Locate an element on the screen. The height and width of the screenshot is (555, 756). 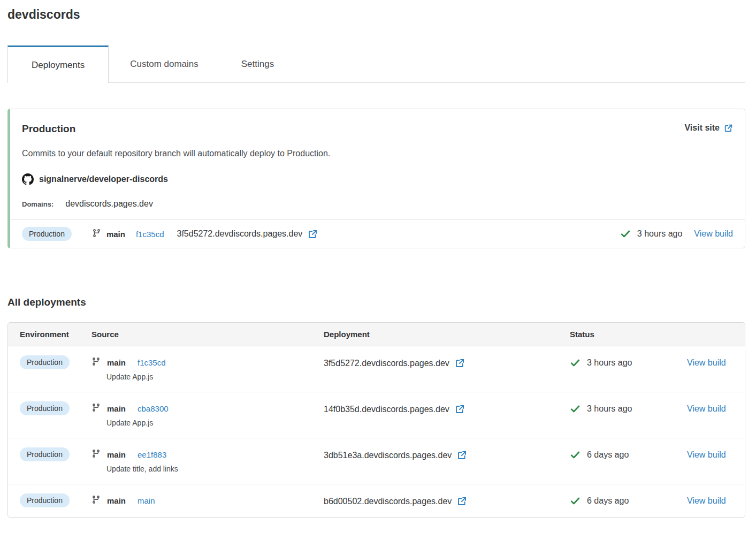
column-header-deployment: Deployment is located at coordinates (447, 334).